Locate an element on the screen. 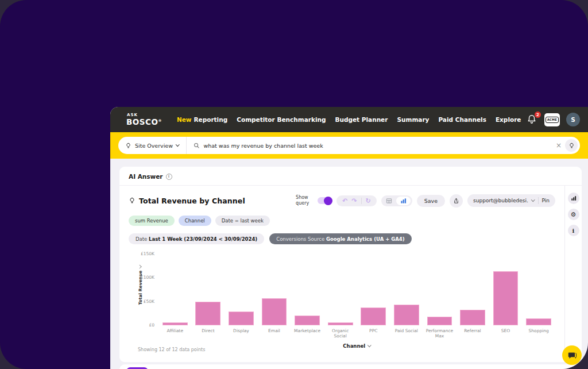 This screenshot has height=369, width=588. table-icon is located at coordinates (389, 201).